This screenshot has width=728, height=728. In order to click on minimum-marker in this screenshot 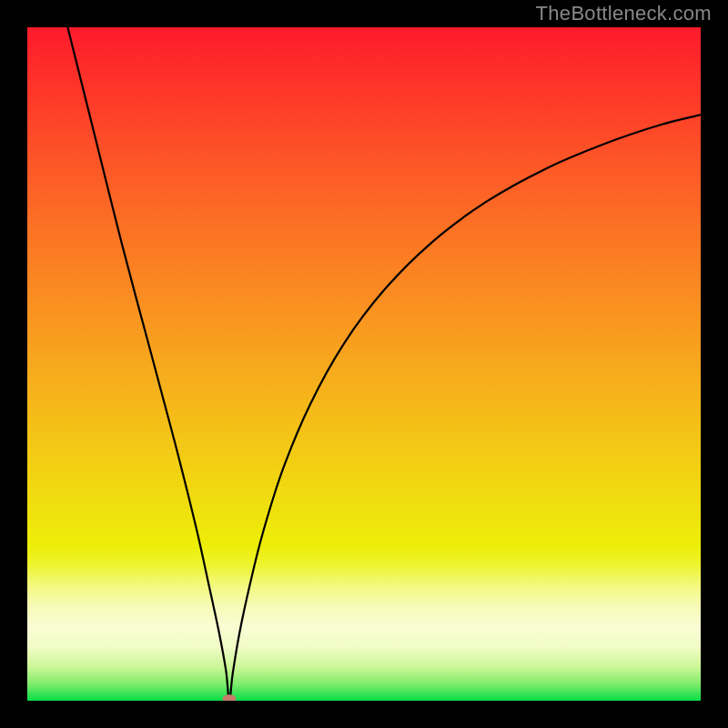, I will do `click(229, 697)`.